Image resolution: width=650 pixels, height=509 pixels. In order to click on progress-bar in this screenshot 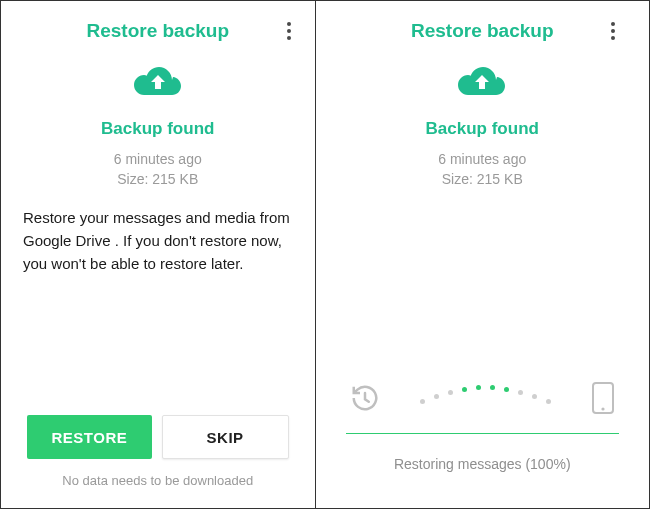, I will do `click(483, 434)`.